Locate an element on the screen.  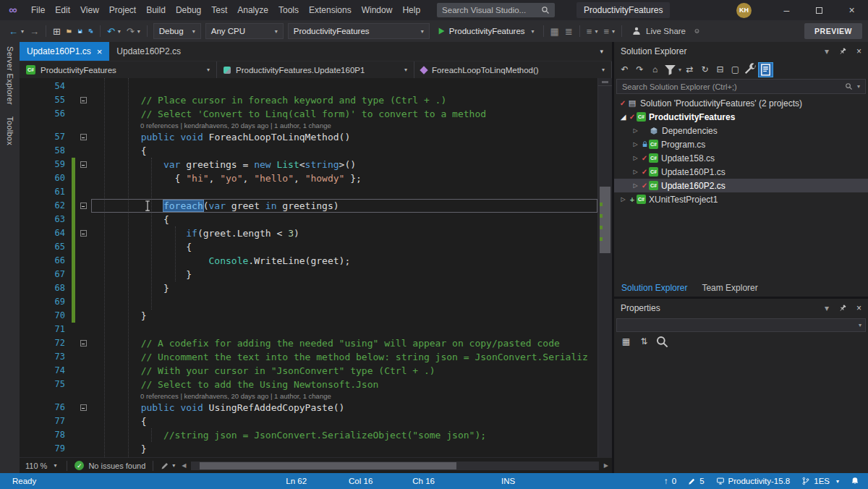
code-line-58: 58 { is located at coordinates (308, 150).